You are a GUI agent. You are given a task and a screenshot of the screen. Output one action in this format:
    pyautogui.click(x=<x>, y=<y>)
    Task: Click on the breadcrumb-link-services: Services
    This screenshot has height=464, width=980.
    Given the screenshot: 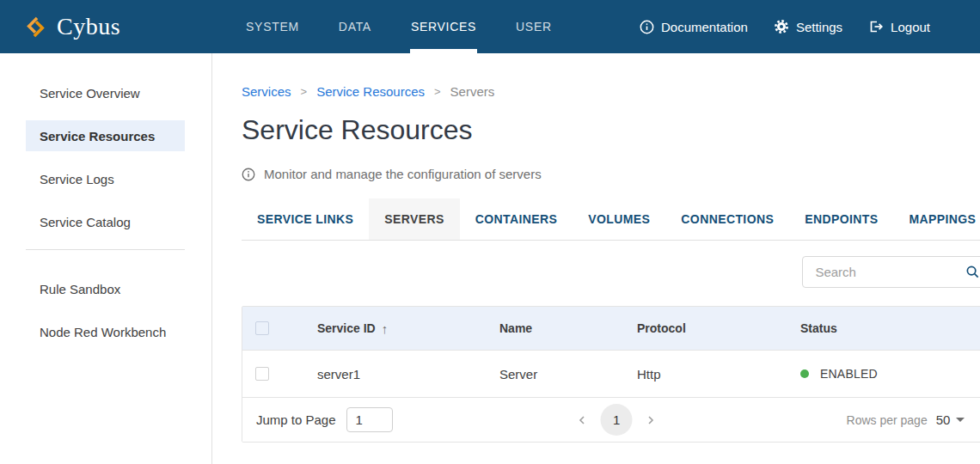 What is the action you would take?
    pyautogui.click(x=266, y=91)
    